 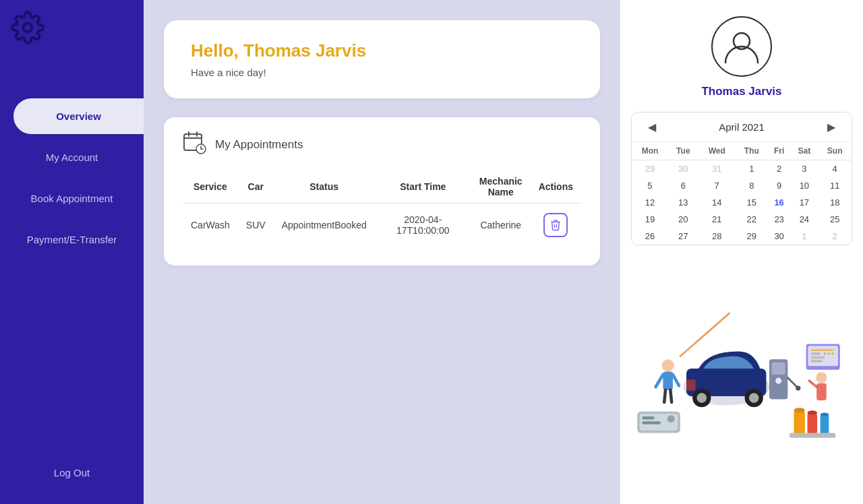 What do you see at coordinates (684, 236) in the screenshot?
I see `cal-day-cell: 27` at bounding box center [684, 236].